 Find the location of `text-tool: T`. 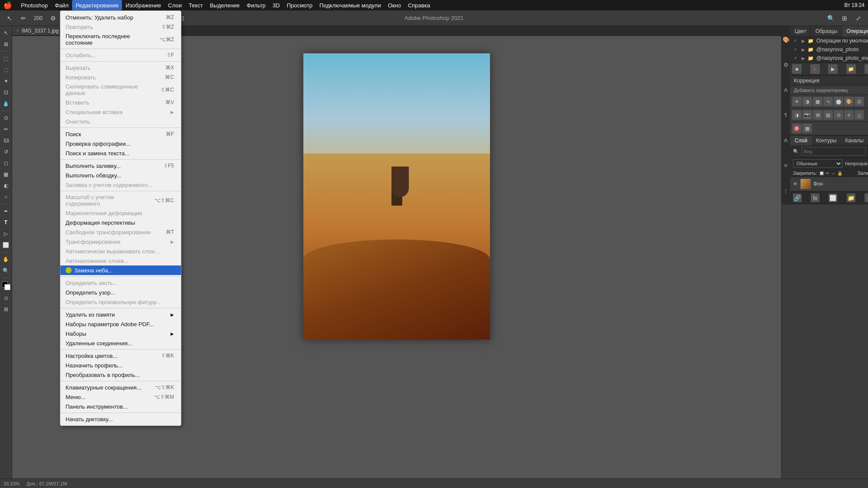

text-tool: T is located at coordinates (6, 223).